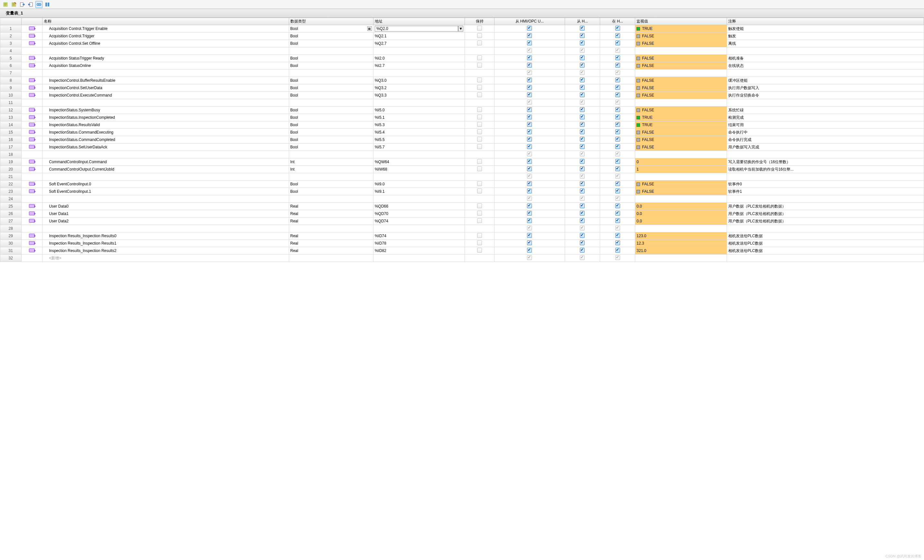 This screenshot has height=560, width=924. Describe the element at coordinates (419, 236) in the screenshot. I see `address-cell: %ID74` at that location.